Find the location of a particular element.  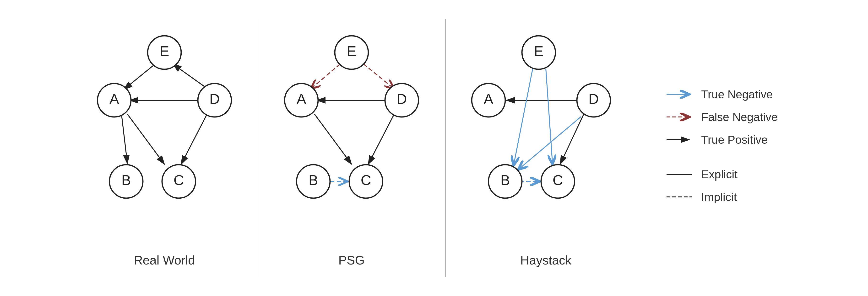

true-negative-icon is located at coordinates (680, 94).